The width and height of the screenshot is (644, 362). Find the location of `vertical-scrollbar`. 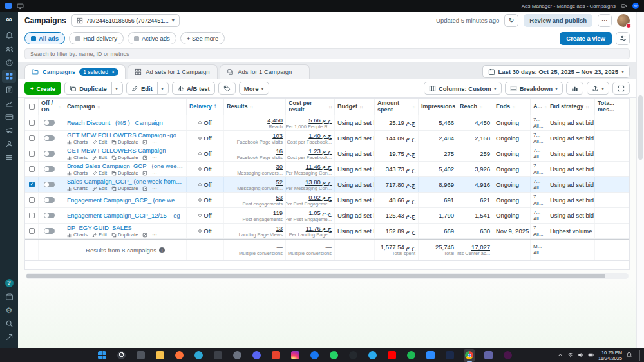

vertical-scrollbar is located at coordinates (640, 180).